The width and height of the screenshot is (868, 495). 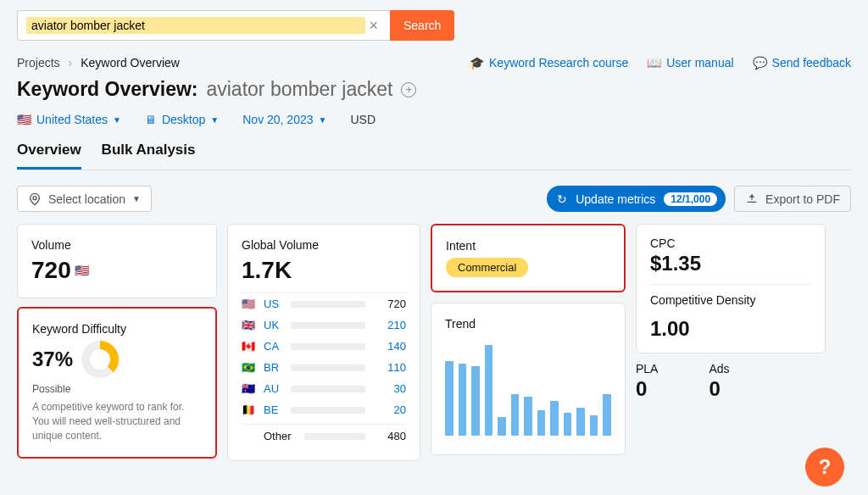 What do you see at coordinates (636, 198) in the screenshot?
I see `update-metrics-button: ↻ Update metrics 12/1,000` at bounding box center [636, 198].